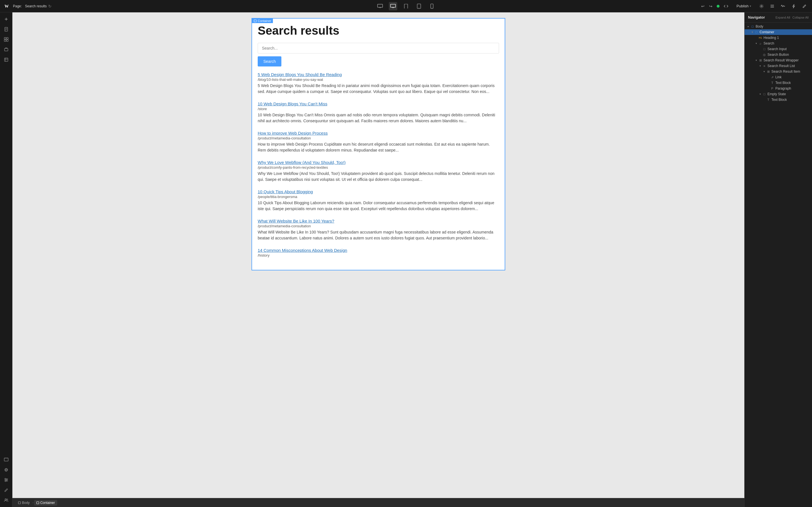 The height and width of the screenshot is (507, 812). I want to click on expand-all-button: Expand All, so click(783, 17).